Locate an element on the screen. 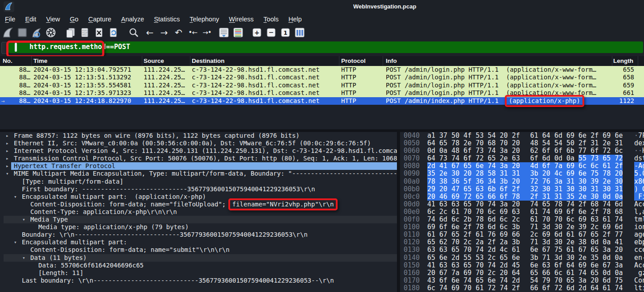  detail-row: ▸Hypertext Transfer Protocol is located at coordinates (198, 166).